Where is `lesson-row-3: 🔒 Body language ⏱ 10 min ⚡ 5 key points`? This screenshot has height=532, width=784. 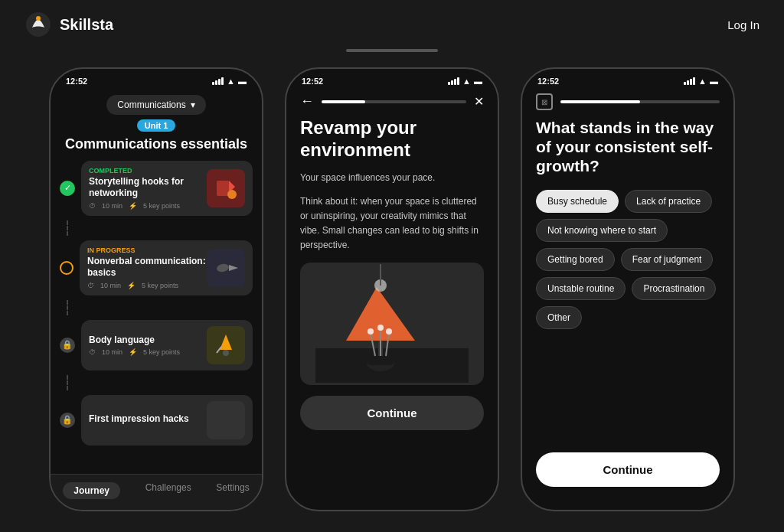 lesson-row-3: 🔒 Body language ⏱ 10 min ⚡ 5 key points is located at coordinates (156, 345).